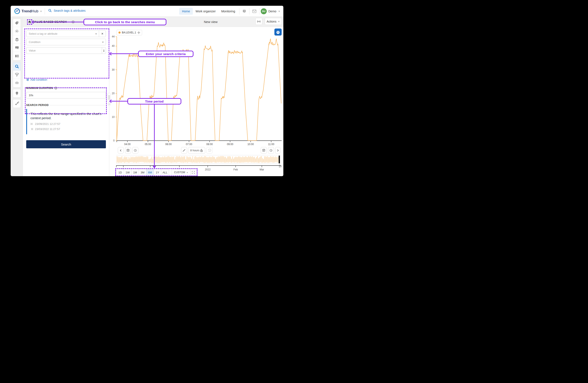 The height and width of the screenshot is (383, 588). Describe the element at coordinates (148, 144) in the screenshot. I see `x-tick-label: 05:00` at that location.